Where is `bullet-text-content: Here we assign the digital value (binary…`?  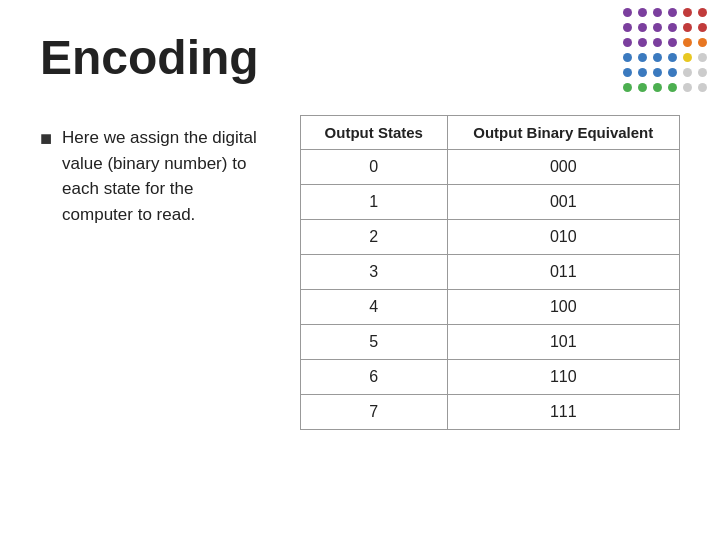 bullet-text-content: Here we assign the digital value (binary… is located at coordinates (161, 176).